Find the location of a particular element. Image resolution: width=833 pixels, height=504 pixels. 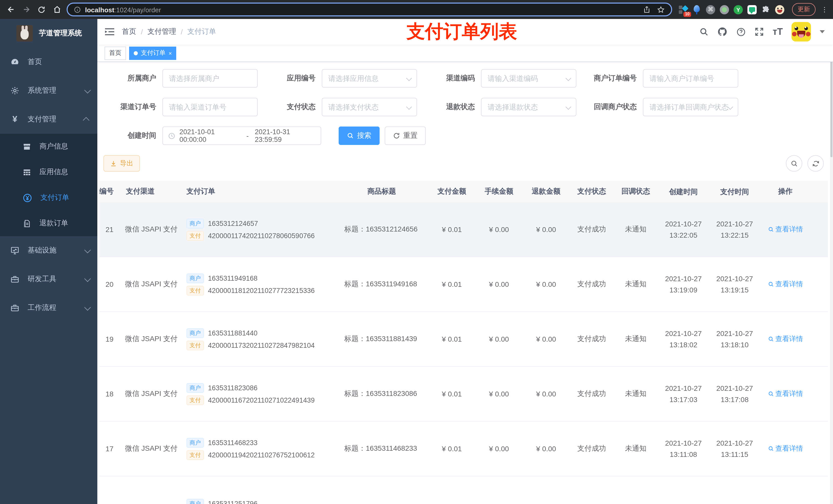

sidebar-item-app-info: 应用信息 is located at coordinates (49, 172).